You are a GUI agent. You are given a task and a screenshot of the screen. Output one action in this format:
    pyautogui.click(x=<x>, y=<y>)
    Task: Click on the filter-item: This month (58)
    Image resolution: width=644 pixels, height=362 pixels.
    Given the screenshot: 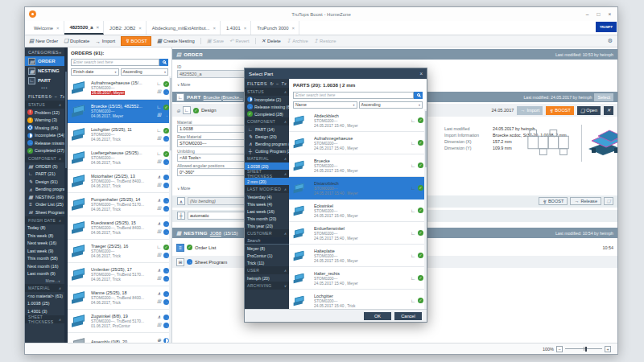 What is the action you would take?
    pyautogui.click(x=45, y=259)
    